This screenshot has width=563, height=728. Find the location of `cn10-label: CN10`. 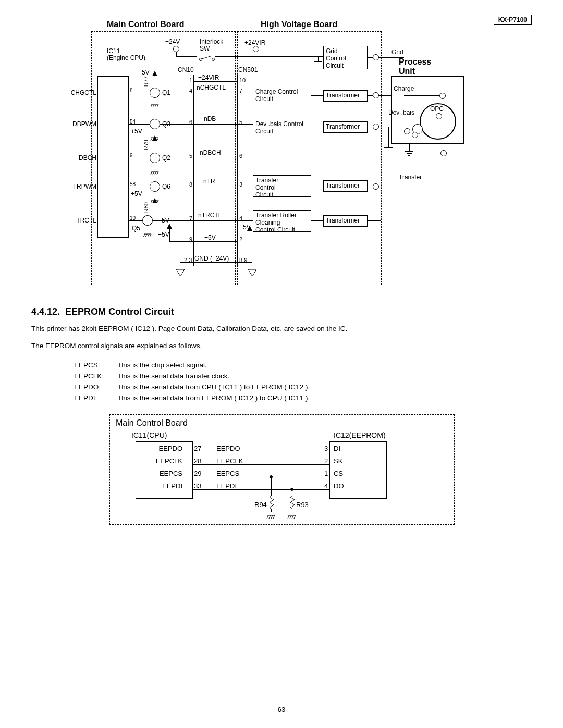

cn10-label: CN10 is located at coordinates (186, 70).